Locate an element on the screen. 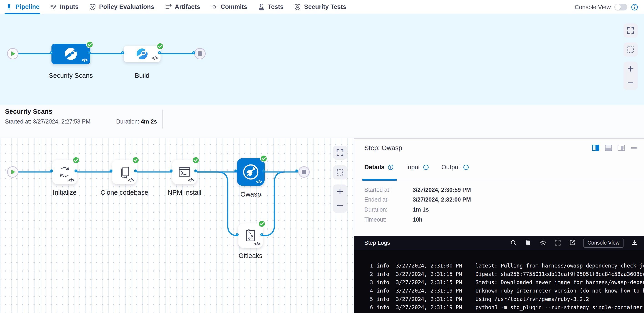  tab-label: Security Tests is located at coordinates (325, 7).